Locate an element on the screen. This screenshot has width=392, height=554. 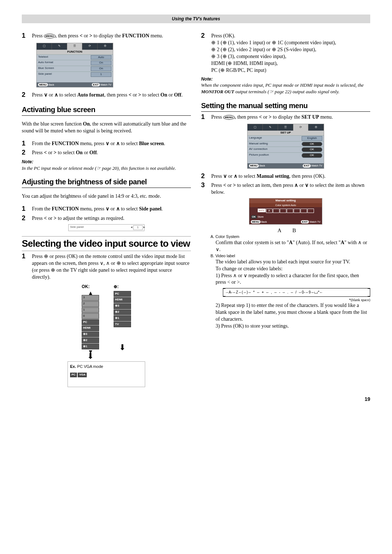
input-line: ⊕ 1 (⊕ (1), video 1 input) or ⊕ 1C (comp… is located at coordinates (291, 43).